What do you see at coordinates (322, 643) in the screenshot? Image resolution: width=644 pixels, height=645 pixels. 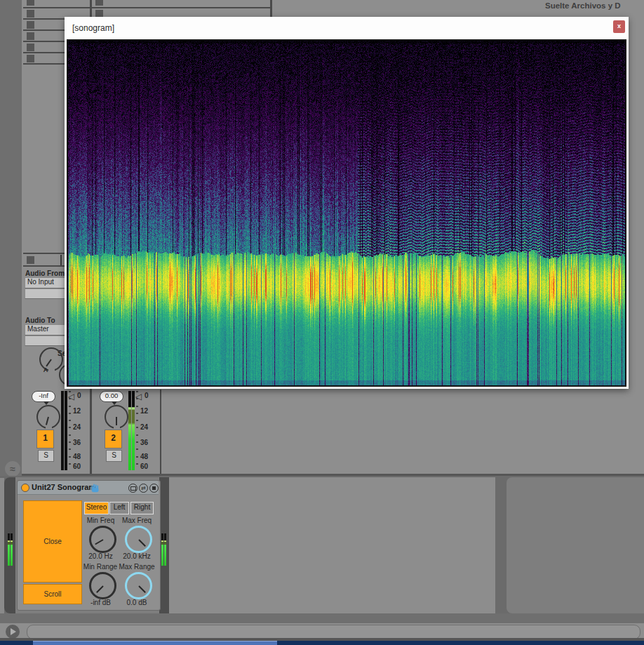 I see `horizontal-scrollbar` at bounding box center [322, 643].